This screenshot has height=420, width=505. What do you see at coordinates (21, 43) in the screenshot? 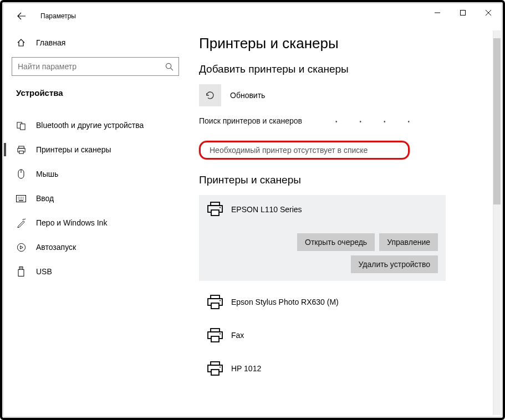
I see `home-icon` at bounding box center [21, 43].